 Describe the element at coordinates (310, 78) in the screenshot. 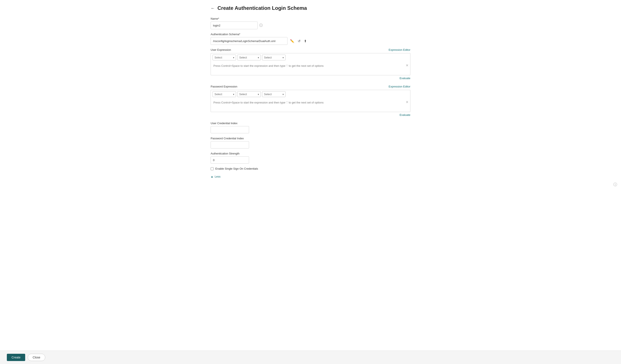

I see `user-evaluate-row: Evaluate` at that location.